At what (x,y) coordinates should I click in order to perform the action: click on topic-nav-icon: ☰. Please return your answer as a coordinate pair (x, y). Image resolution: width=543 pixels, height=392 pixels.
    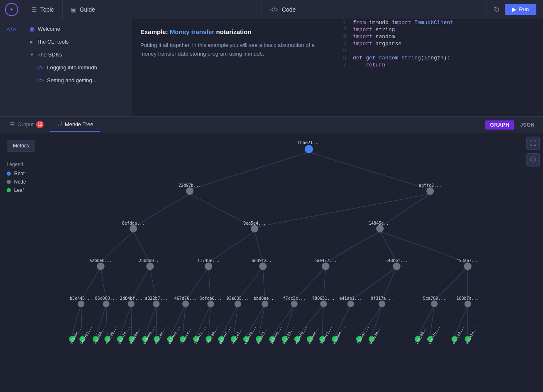
    Looking at the image, I should click on (34, 10).